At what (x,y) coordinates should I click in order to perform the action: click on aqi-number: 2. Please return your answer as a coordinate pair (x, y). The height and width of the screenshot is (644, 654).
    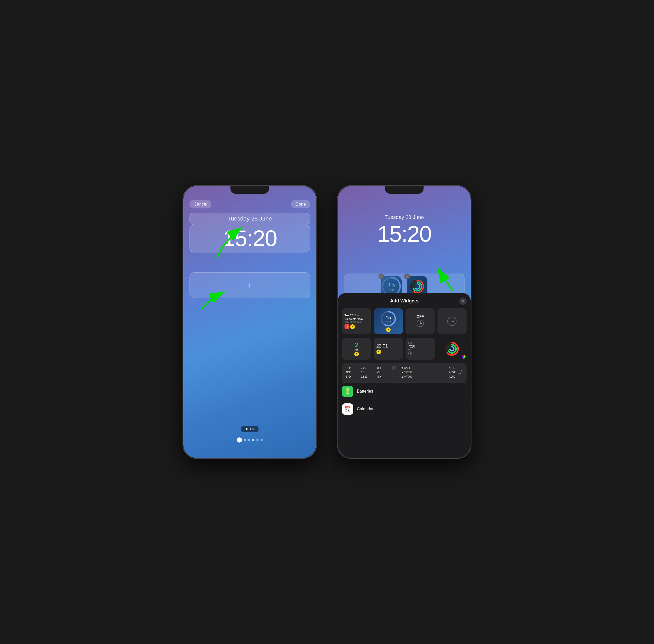
    Looking at the image, I should click on (356, 345).